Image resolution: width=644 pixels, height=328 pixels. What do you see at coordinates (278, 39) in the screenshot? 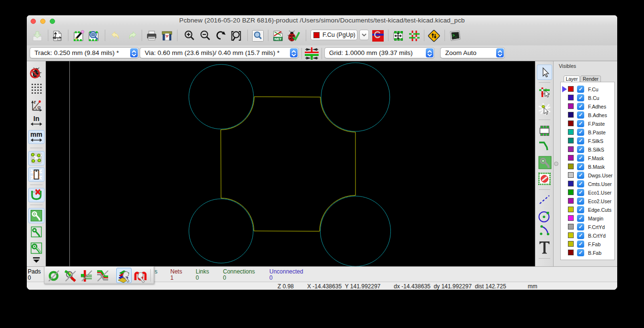
I see `svg-text: NET` at bounding box center [278, 39].